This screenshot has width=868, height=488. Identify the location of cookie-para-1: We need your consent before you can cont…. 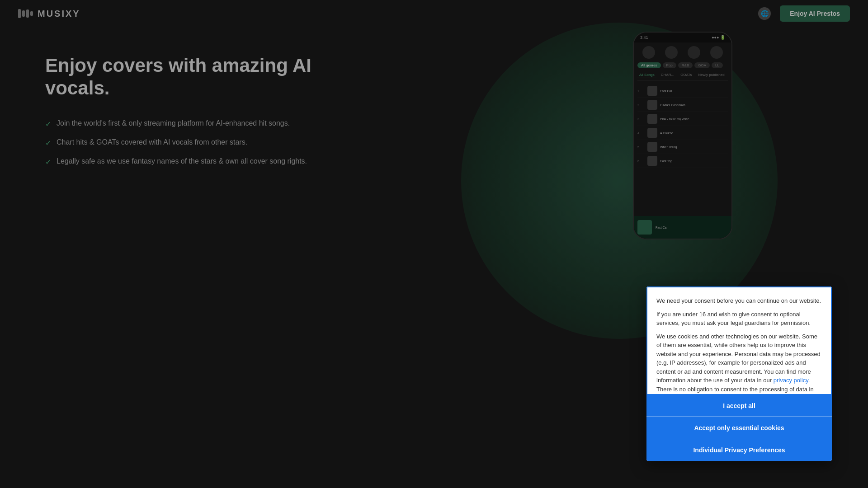
(739, 301).